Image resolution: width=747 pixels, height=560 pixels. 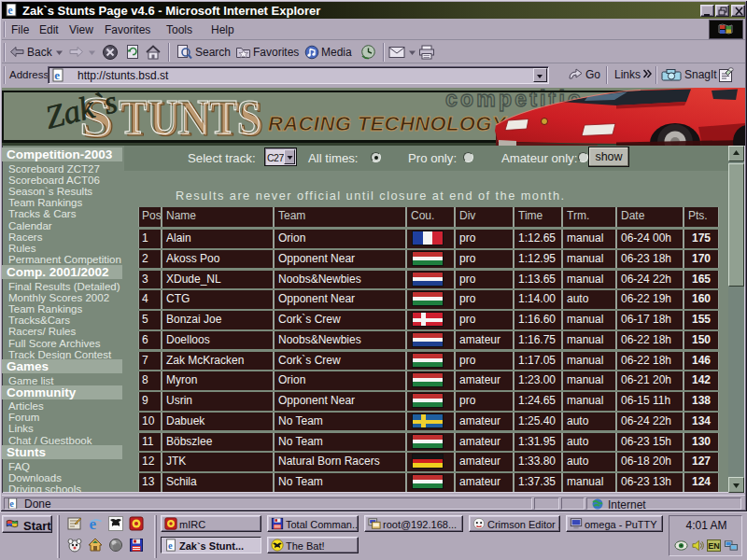 What do you see at coordinates (388, 123) in the screenshot?
I see `svg-text: RACING TECHNOLOGY` at bounding box center [388, 123].